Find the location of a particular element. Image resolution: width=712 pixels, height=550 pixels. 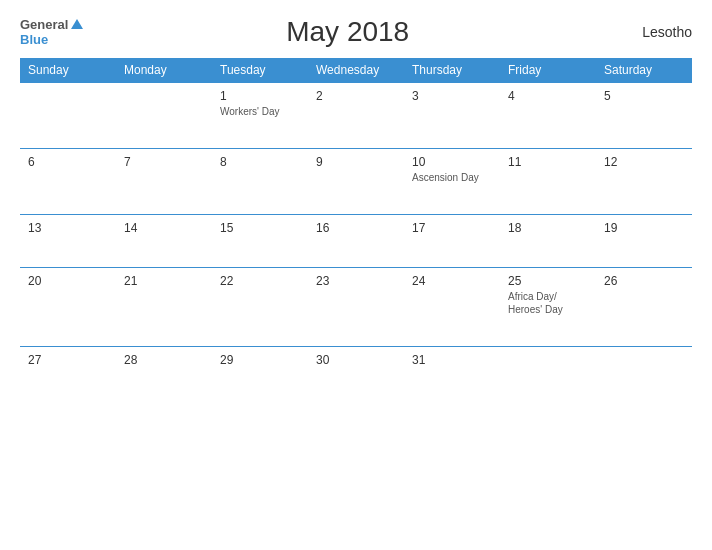

calendar-day-cell: 26 is located at coordinates (644, 308).